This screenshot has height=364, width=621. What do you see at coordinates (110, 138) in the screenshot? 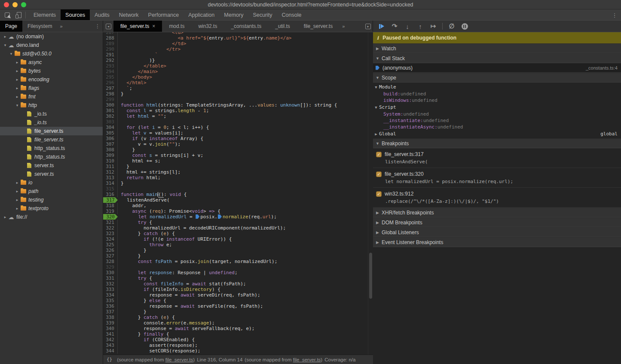
I see `line-number: 306` at bounding box center [110, 138].